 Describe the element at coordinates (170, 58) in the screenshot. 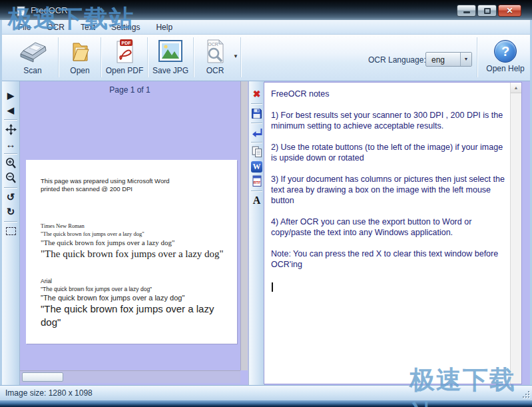

I see `save-jpg-button: Save JPG` at that location.